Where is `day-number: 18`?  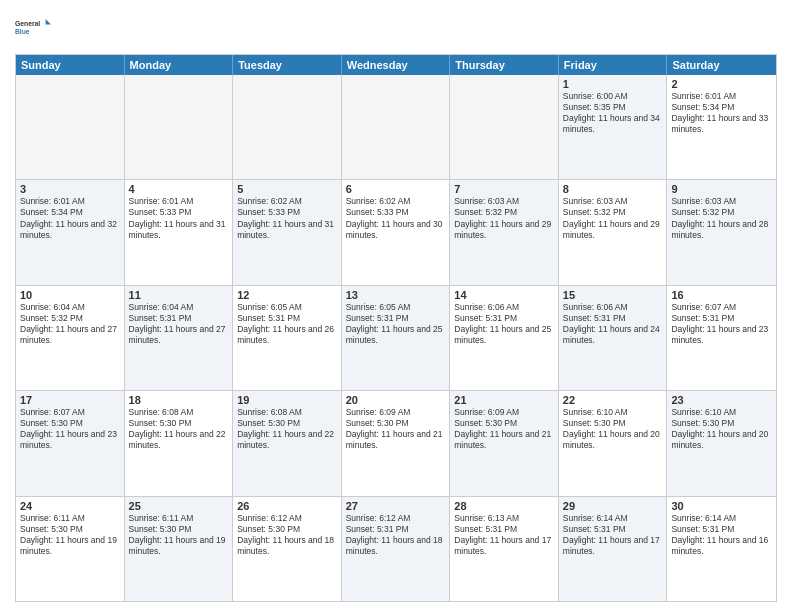
day-number: 18 is located at coordinates (179, 400).